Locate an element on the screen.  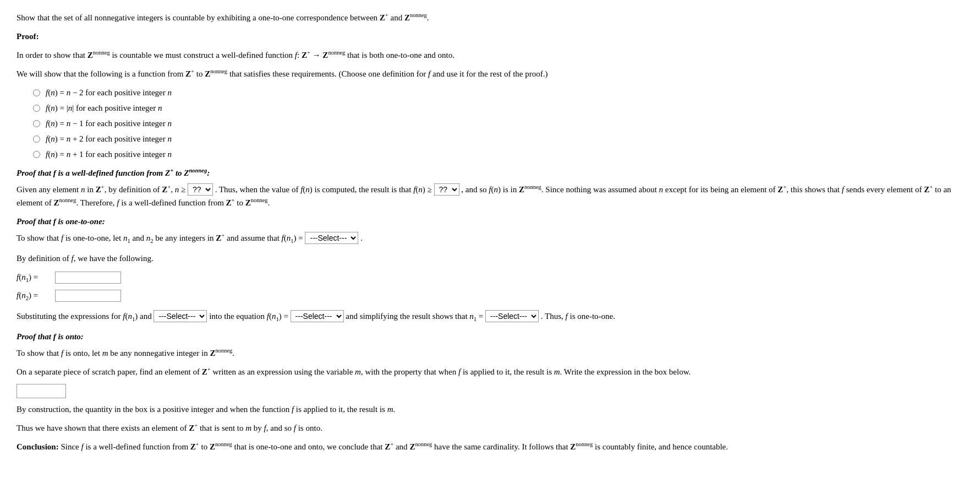
fn2-line: f(n2) = is located at coordinates (490, 296).